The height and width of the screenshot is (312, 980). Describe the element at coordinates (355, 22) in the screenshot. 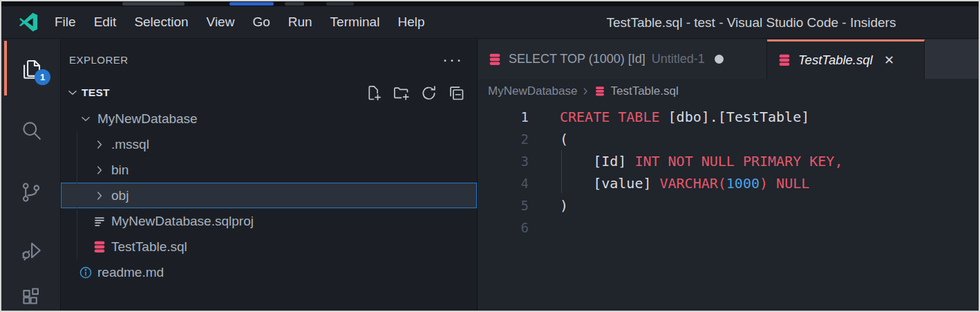

I see `menu-terminal: Terminal` at that location.